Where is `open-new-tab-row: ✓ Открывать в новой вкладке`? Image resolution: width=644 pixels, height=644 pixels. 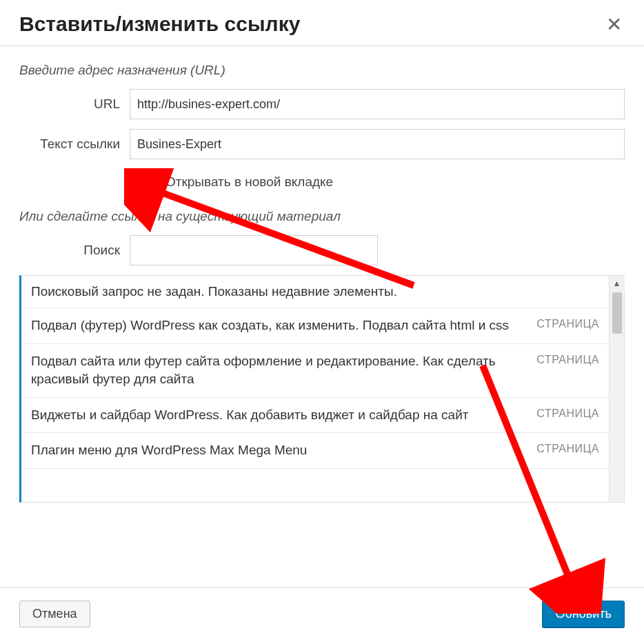 open-new-tab-row: ✓ Открывать в новой вкладке is located at coordinates (382, 182).